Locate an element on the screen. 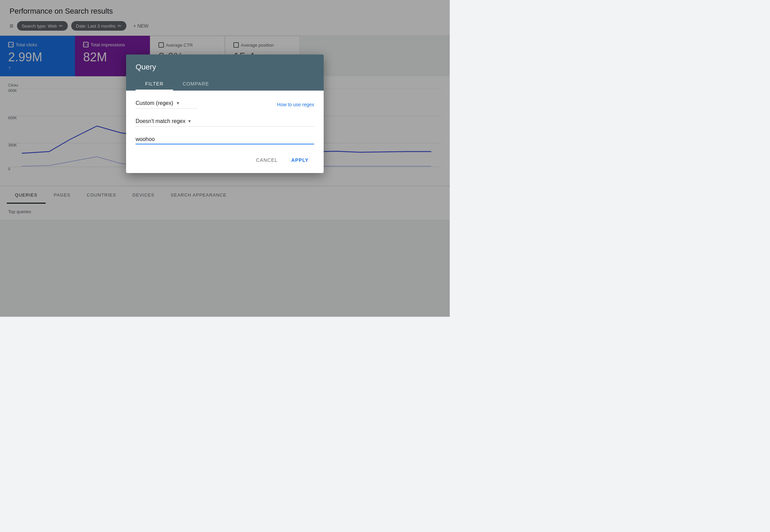 The image size is (770, 532). dialog-body: Custom (regex) ▼ How to use regex Doesn'… is located at coordinates (225, 132).